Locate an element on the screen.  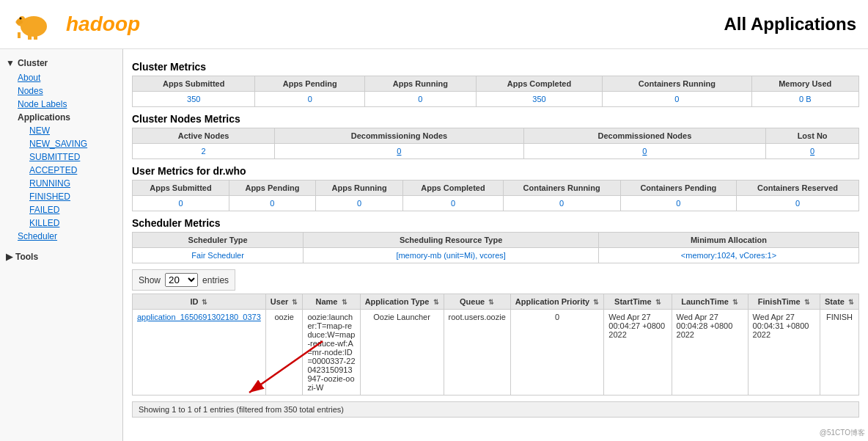
header: hadoop All Applications is located at coordinates (434, 25).